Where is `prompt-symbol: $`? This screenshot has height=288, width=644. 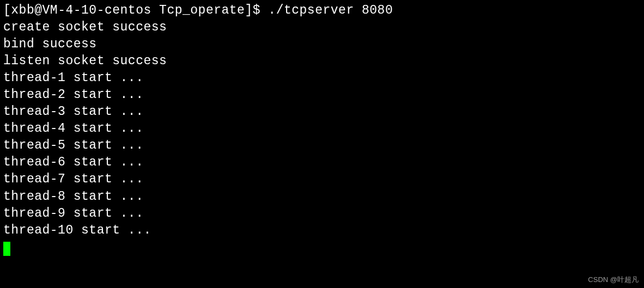
prompt-symbol: $ is located at coordinates (257, 10).